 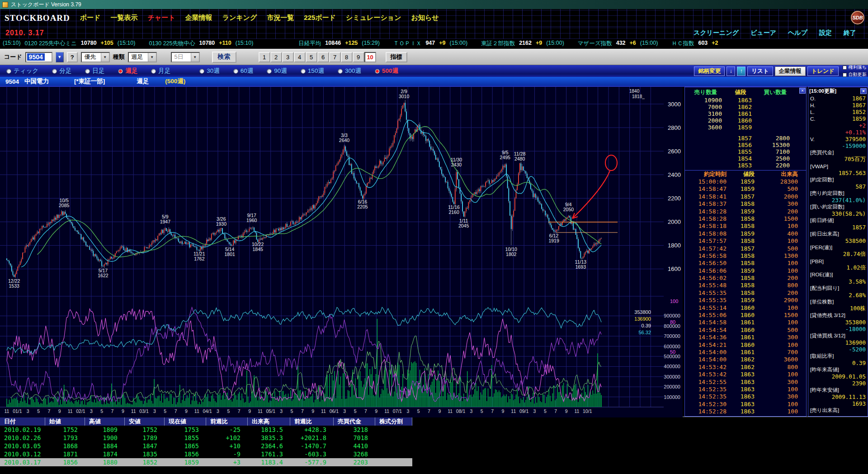 What do you see at coordinates (320, 18) in the screenshot?
I see `menu-item-225ボード: 225ボード` at bounding box center [320, 18].